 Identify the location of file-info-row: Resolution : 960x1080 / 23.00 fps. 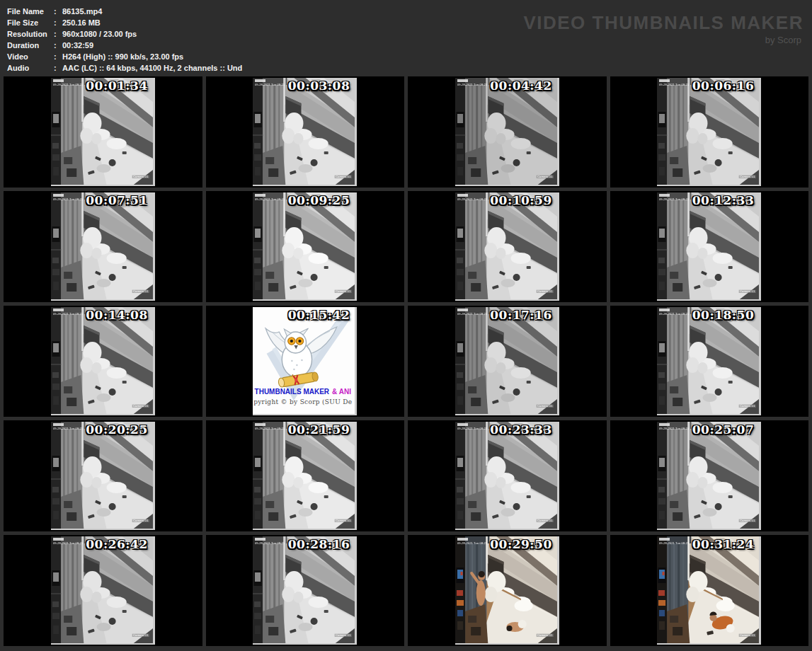
(125, 34).